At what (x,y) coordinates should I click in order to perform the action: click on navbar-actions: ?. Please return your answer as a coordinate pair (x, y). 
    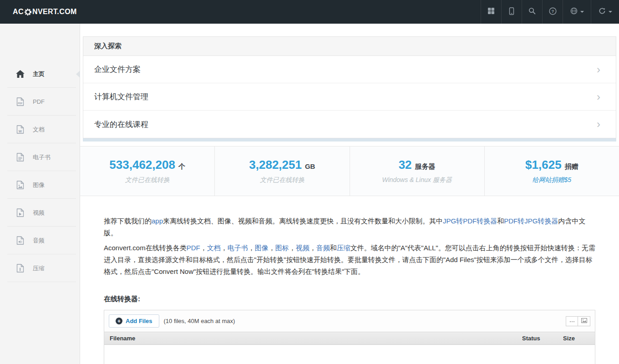
    Looking at the image, I should click on (550, 12).